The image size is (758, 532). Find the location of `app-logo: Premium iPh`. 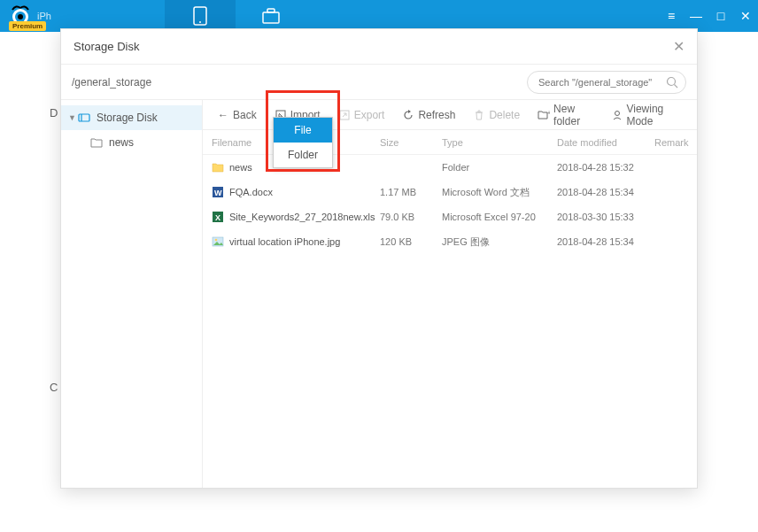

app-logo: Premium iPh is located at coordinates (29, 16).